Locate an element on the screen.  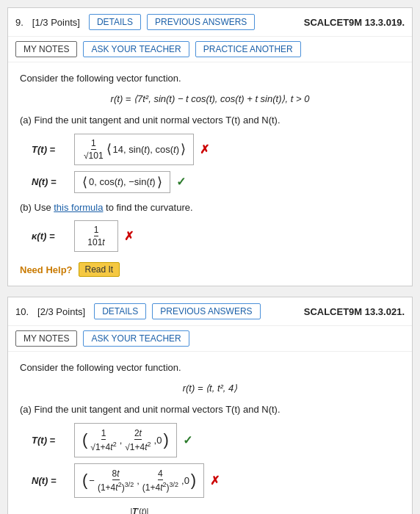
prev-answers-button-10: PREVIOUS ANSWERS is located at coordinates (206, 311).